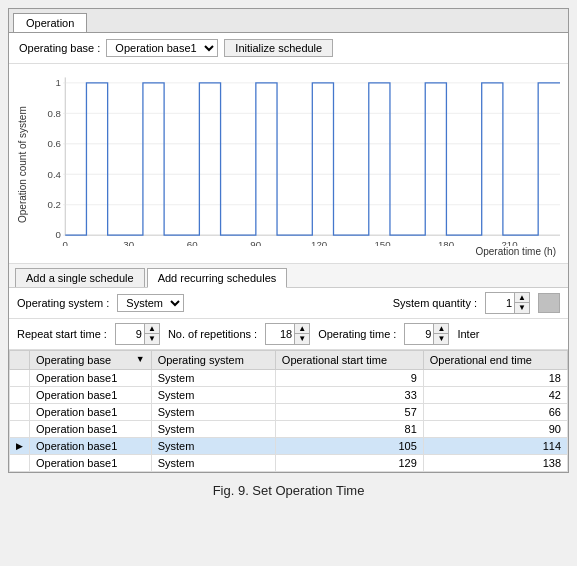 The image size is (577, 566). I want to click on nor-spinner-down: ▼, so click(302, 339).